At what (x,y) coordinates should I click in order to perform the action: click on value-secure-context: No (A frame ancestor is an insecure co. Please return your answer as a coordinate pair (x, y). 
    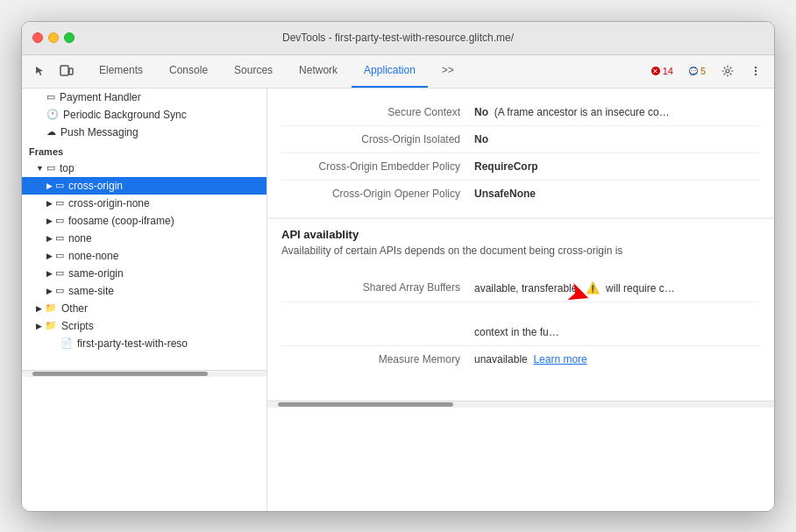
    Looking at the image, I should click on (617, 112).